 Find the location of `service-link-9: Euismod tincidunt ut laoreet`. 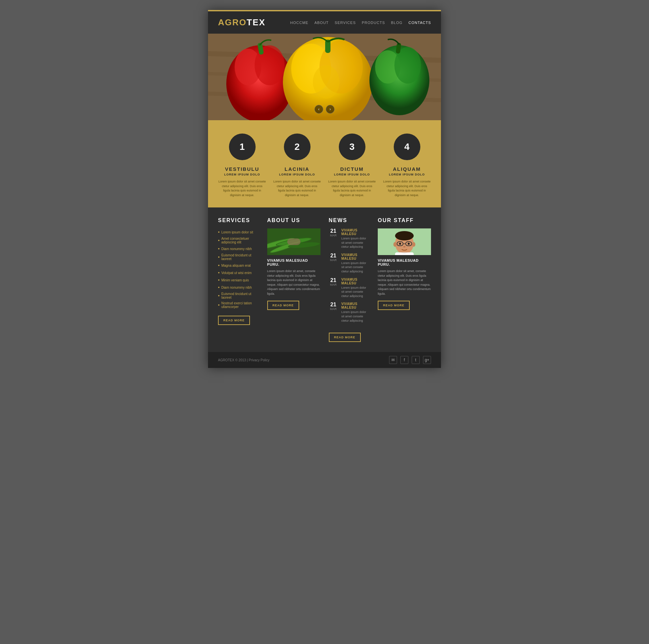

service-link-9: Euismod tincidunt ut laoreet is located at coordinates (240, 296).